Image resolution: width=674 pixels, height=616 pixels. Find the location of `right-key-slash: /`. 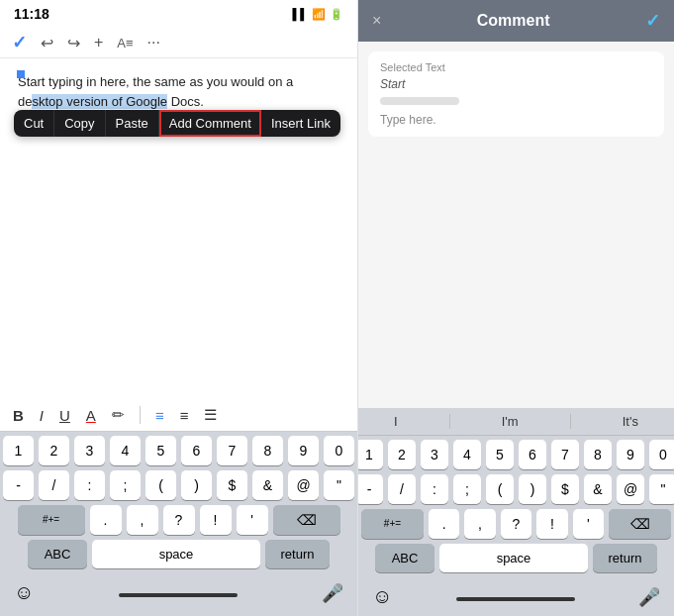

right-key-slash: / is located at coordinates (402, 489).